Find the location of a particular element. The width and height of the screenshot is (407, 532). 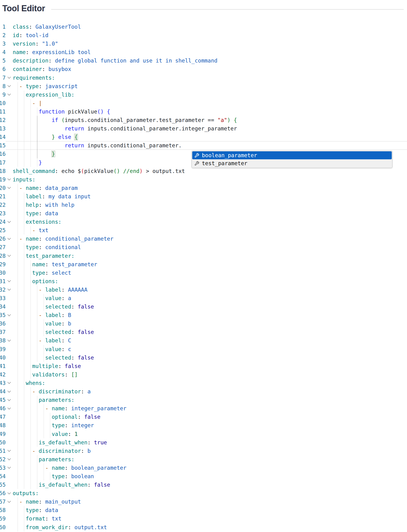

code-text: type: data is located at coordinates (210, 510).